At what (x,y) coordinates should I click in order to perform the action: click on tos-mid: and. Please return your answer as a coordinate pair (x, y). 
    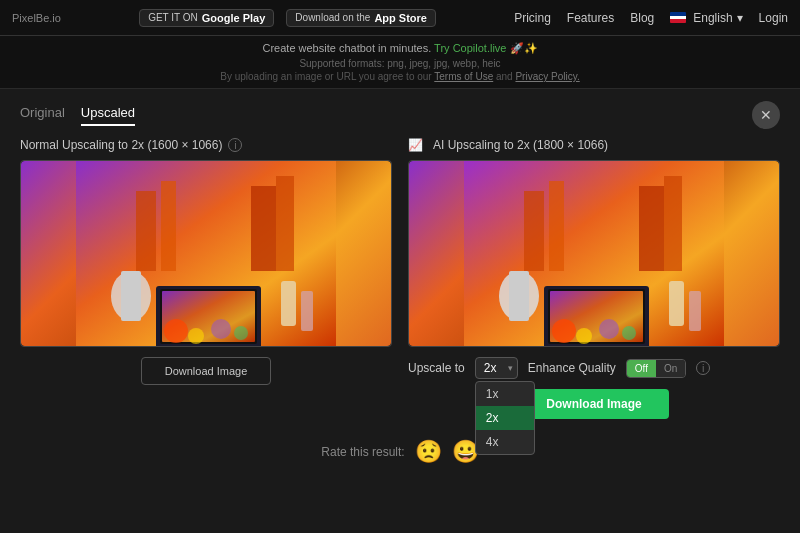
    Looking at the image, I should click on (504, 76).